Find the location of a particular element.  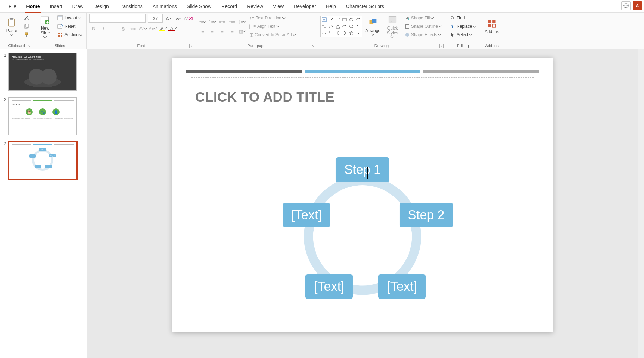

text-shadow-button: S is located at coordinates (123, 29).